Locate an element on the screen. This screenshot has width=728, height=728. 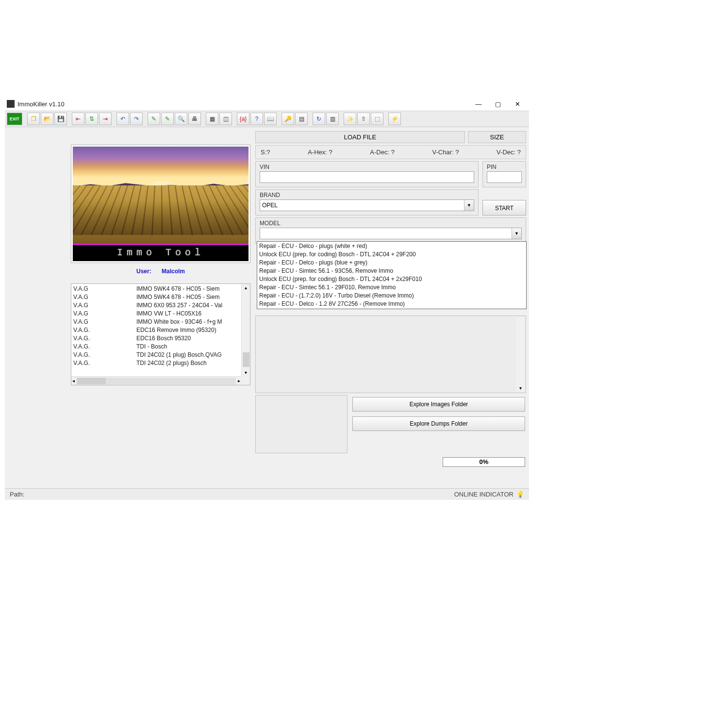
list-item: V.A.GIMMO White box - 93C46 - f+g M is located at coordinates (156, 322).